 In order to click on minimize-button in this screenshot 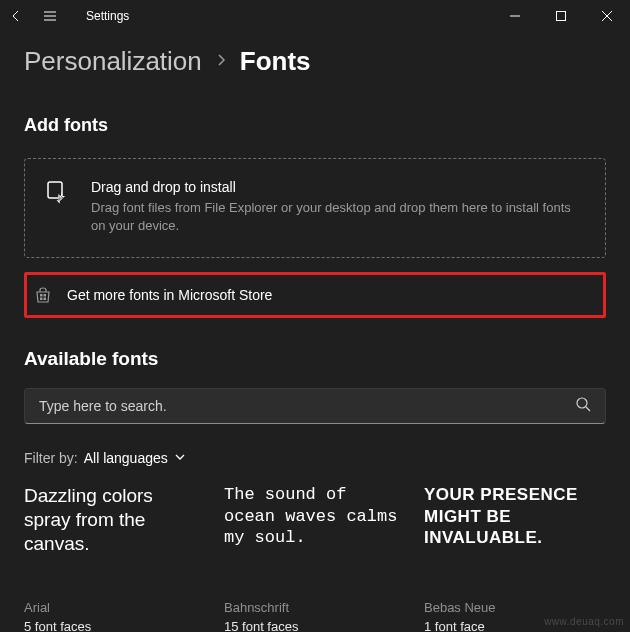, I will do `click(515, 16)`.